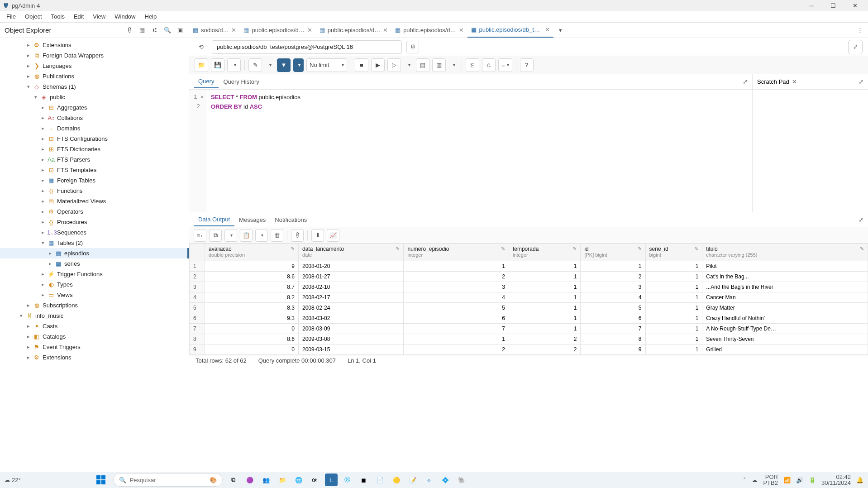  I want to click on tree-node: ▸⚙Extensions, so click(94, 45).